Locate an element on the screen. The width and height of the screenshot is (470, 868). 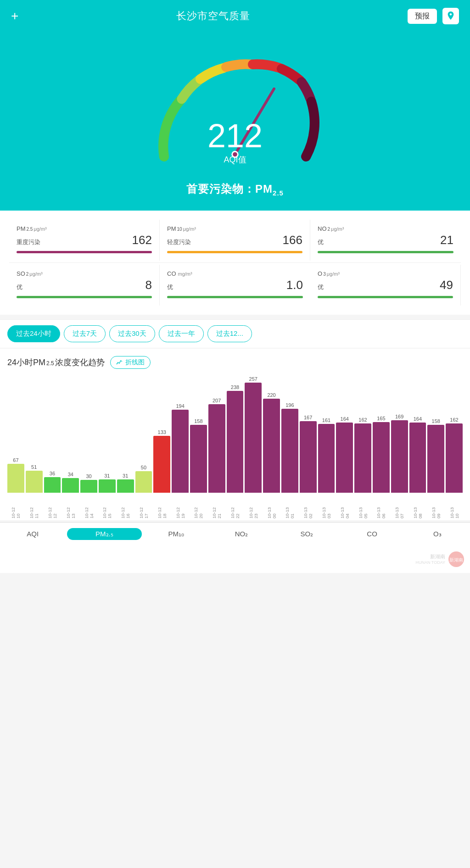
data-card-co: CO mg/m³ 优 1.0 is located at coordinates (235, 285).